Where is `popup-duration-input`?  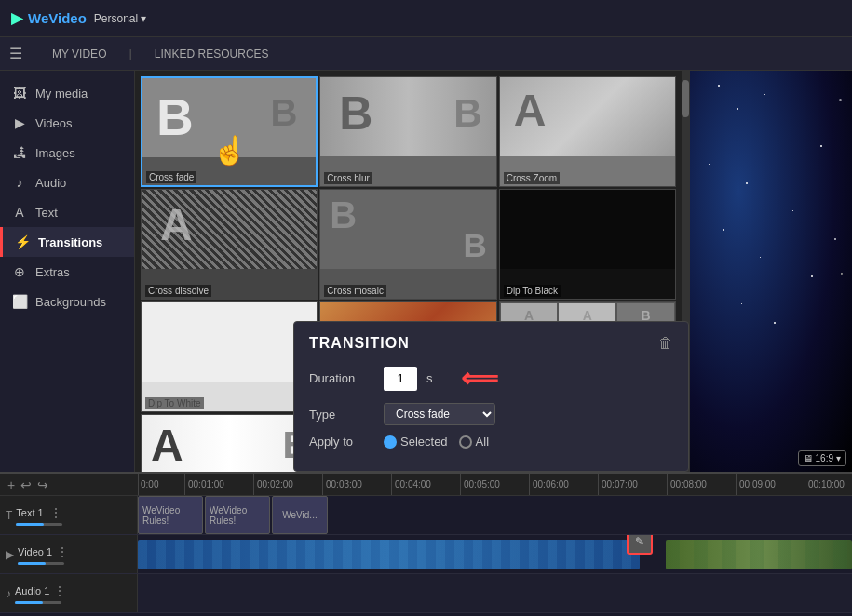 popup-duration-input is located at coordinates (400, 379).